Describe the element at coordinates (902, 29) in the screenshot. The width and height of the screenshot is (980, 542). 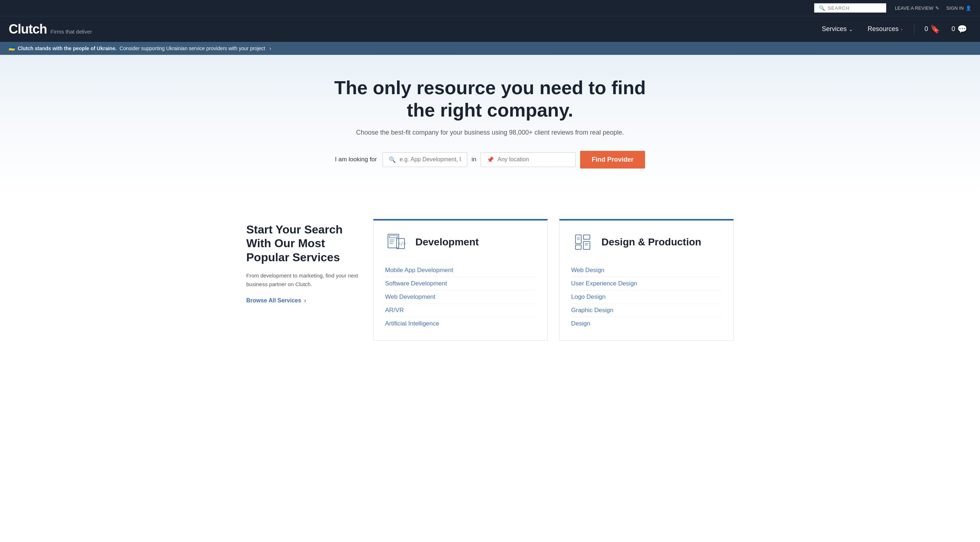
I see `chevron-right-icon: ›` at that location.